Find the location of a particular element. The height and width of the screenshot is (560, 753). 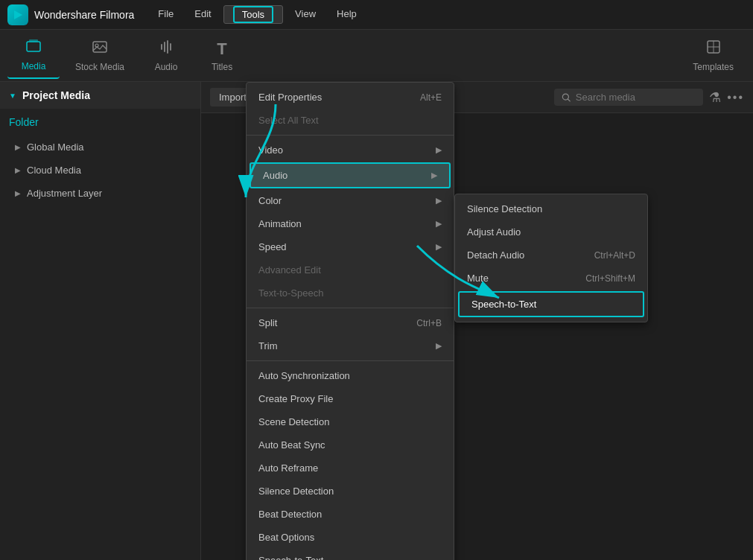

tab-stock-media-label: Stock Media is located at coordinates (100, 67).